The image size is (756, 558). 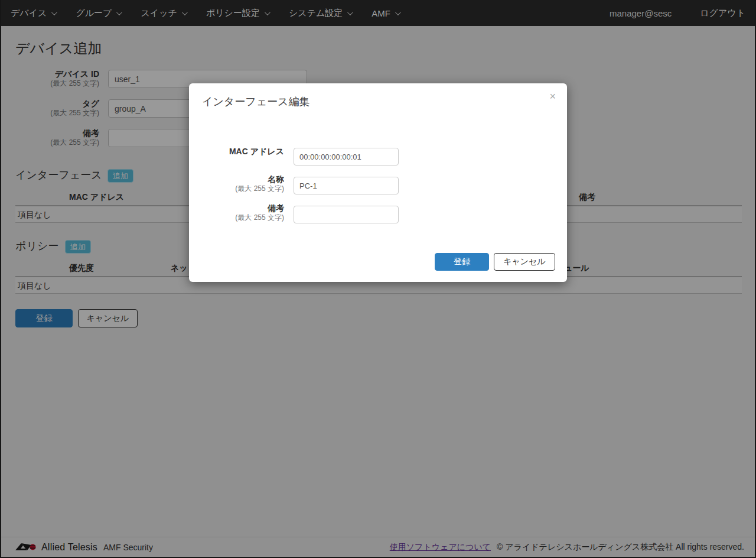 What do you see at coordinates (237, 208) in the screenshot?
I see `field-label: 備考` at bounding box center [237, 208].